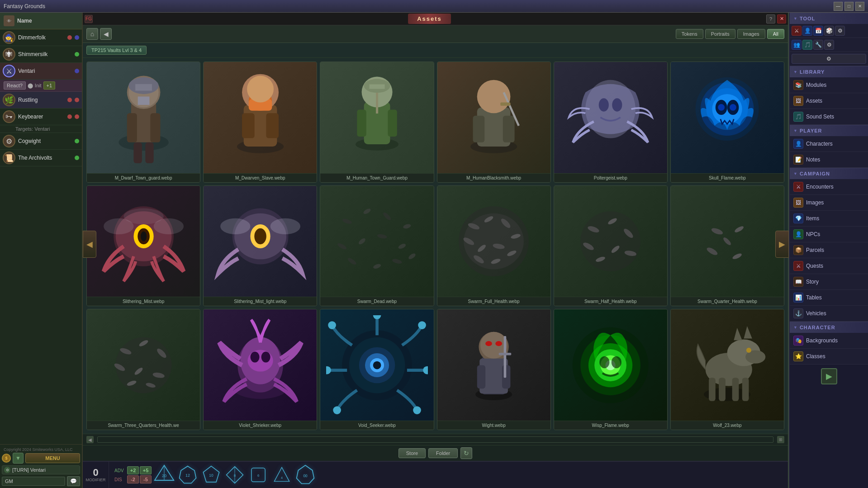  I want to click on right-item-sound-sets: 🎵 Sound Sets, so click(829, 117).